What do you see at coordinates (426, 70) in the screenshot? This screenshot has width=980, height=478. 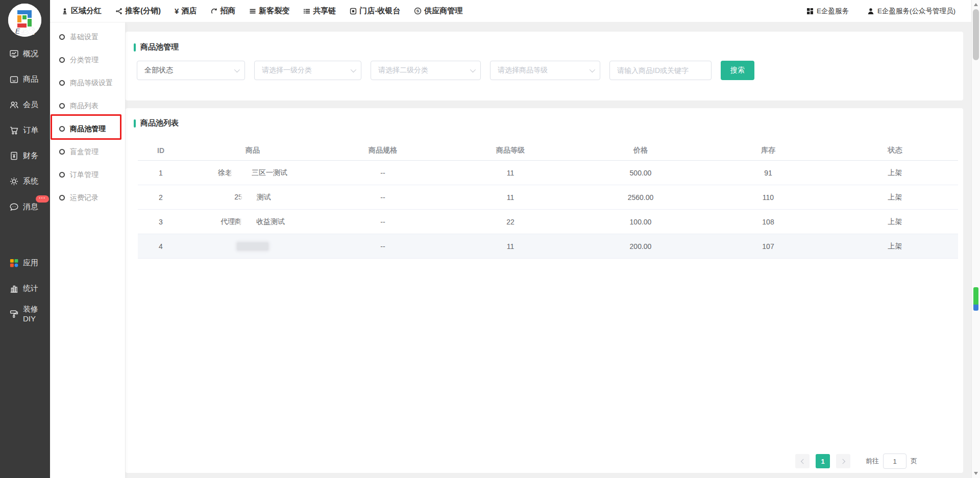 I see `category2-select: 请选择二级分类` at bounding box center [426, 70].